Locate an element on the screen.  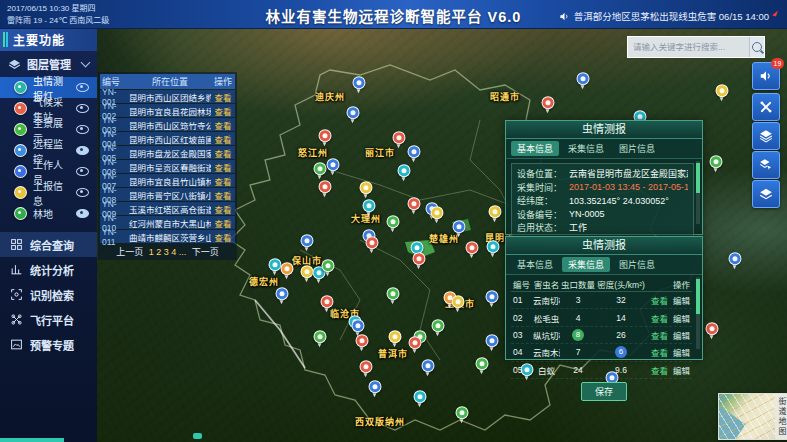
measure-tools-button is located at coordinates (766, 107).